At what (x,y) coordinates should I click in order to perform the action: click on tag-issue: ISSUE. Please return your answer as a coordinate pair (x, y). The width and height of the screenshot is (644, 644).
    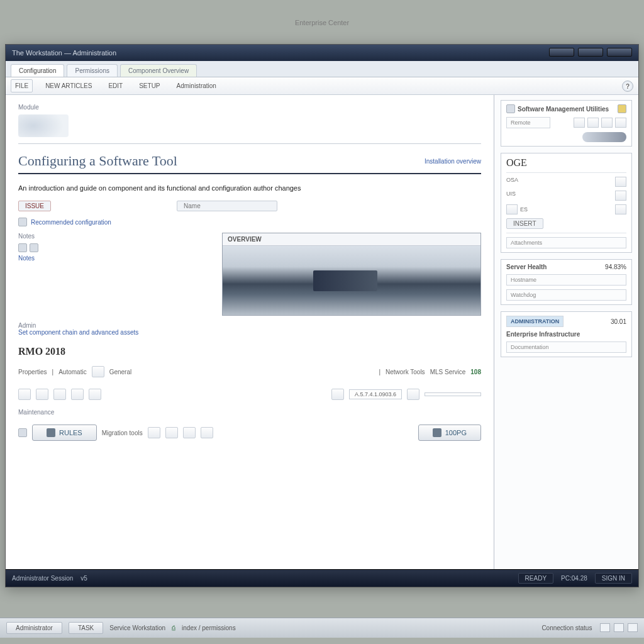
    Looking at the image, I should click on (35, 206).